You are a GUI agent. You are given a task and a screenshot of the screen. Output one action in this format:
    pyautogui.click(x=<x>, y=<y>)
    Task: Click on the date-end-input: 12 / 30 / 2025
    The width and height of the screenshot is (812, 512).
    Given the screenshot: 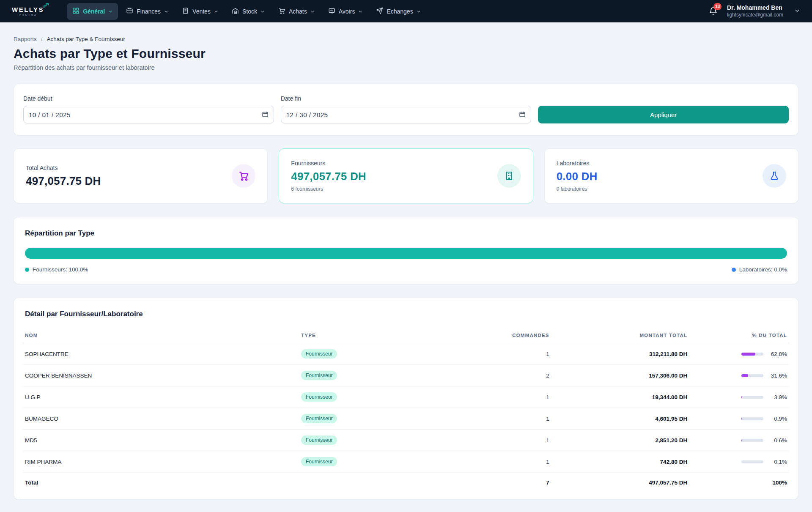 What is the action you would take?
    pyautogui.click(x=406, y=115)
    